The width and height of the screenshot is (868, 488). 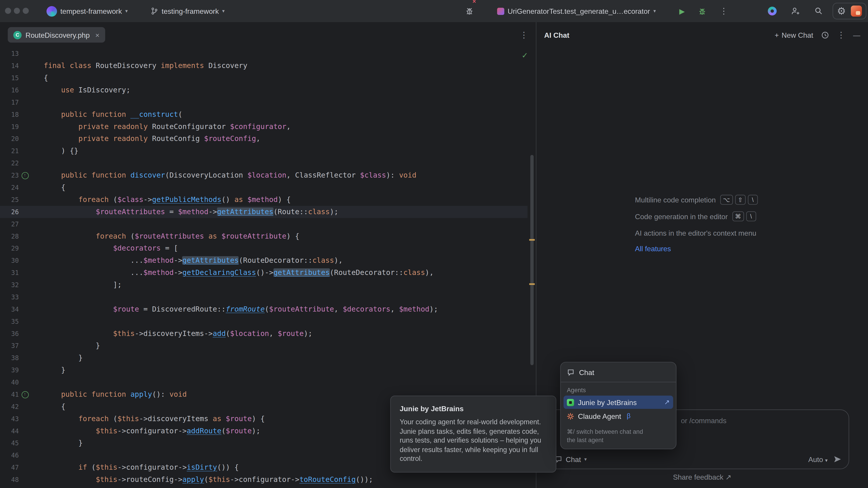 What do you see at coordinates (571, 459) in the screenshot?
I see `chat-mode-picker: Chat ▾` at bounding box center [571, 459].